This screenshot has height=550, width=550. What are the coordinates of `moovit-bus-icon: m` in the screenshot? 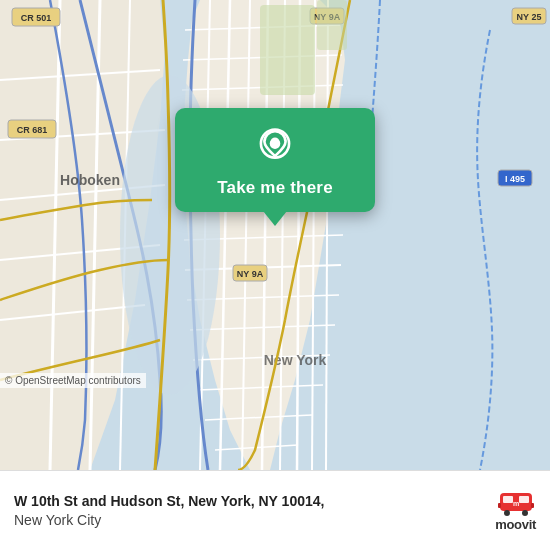 It's located at (516, 503).